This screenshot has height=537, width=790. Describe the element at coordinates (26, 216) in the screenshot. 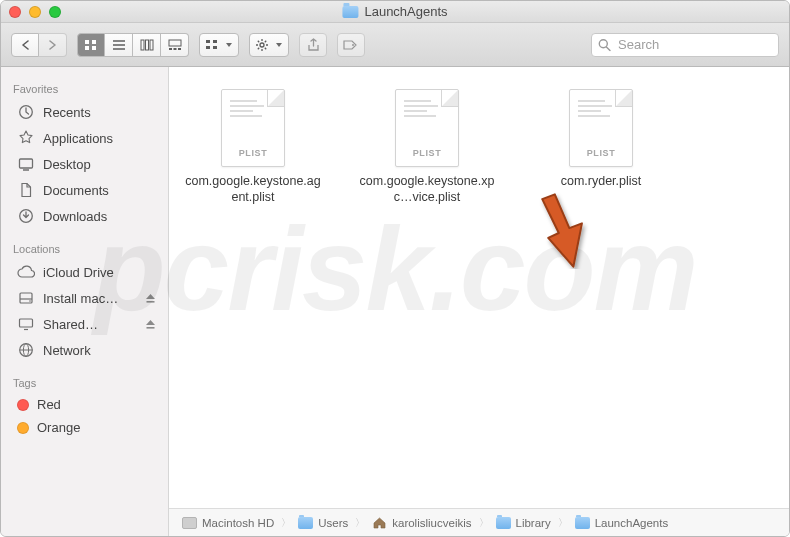

I see `downloads-icon` at that location.